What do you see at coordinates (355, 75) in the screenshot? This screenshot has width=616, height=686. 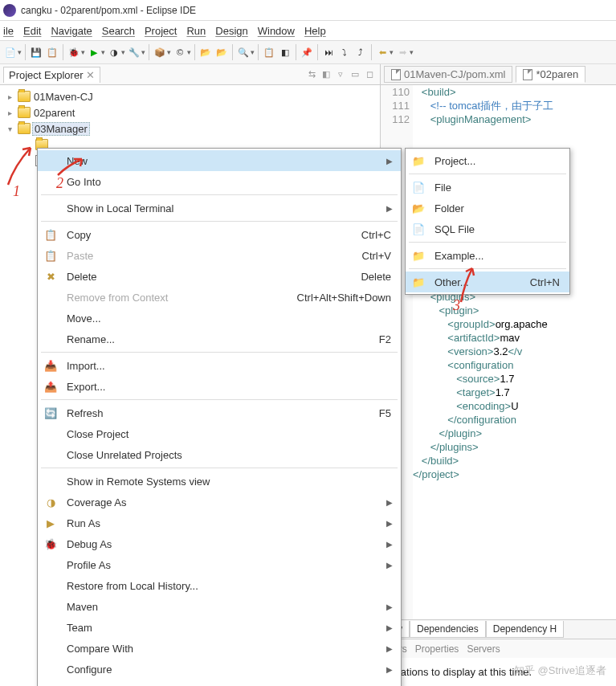 I see `minimize-icon: ▭` at bounding box center [355, 75].